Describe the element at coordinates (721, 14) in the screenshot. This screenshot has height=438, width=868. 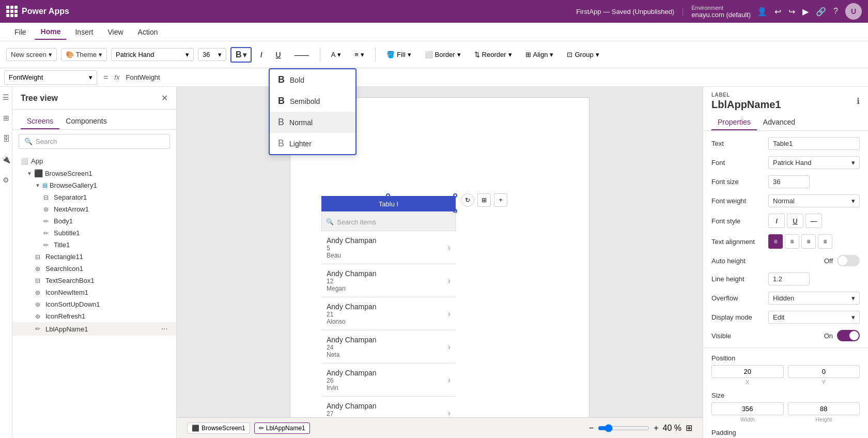
I see `env-name: enayu.com (default)` at that location.